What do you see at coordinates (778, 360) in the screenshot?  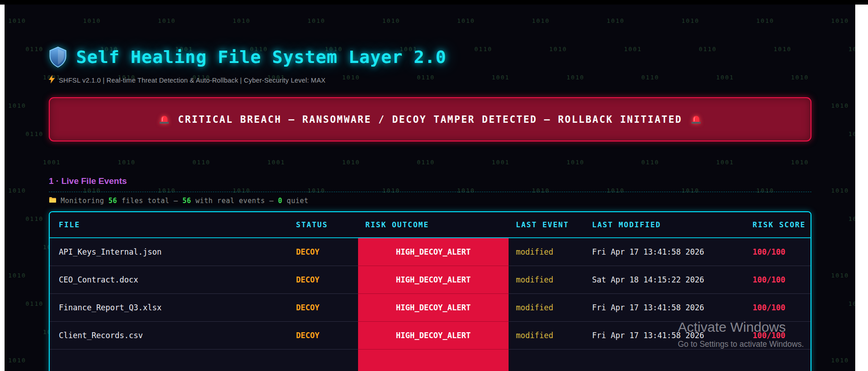 I see `cell-score` at bounding box center [778, 360].